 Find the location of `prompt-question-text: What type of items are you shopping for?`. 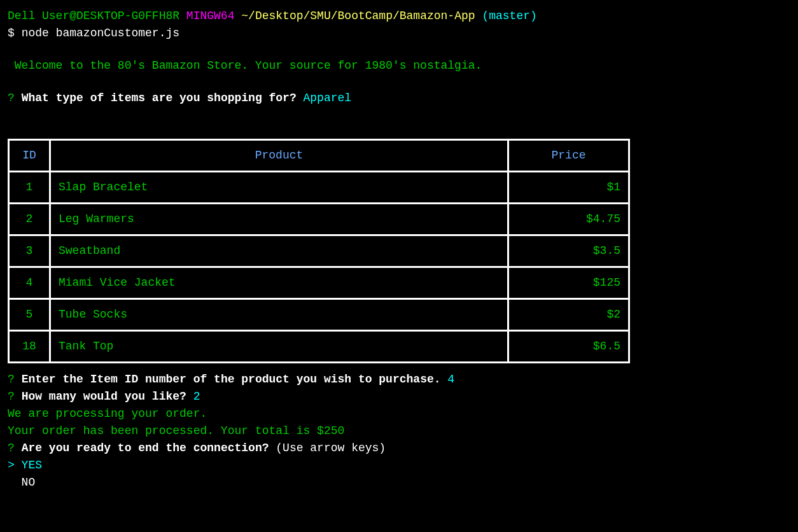

prompt-question-text: What type of items are you shopping for? is located at coordinates (159, 98).